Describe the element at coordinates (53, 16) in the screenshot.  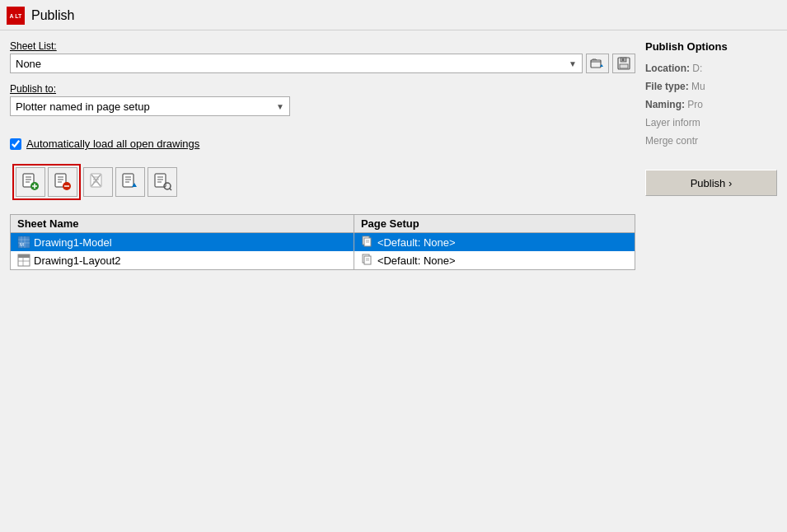
I see `dialog-title: Publish` at that location.